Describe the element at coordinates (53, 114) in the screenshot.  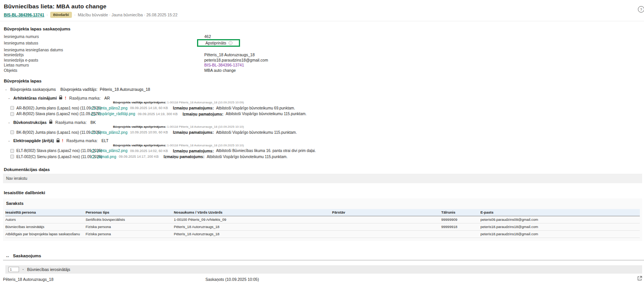
I see `page-row-title: AR-B(002) Stava plans (Lapas2 nos) (11.0…` at that location.